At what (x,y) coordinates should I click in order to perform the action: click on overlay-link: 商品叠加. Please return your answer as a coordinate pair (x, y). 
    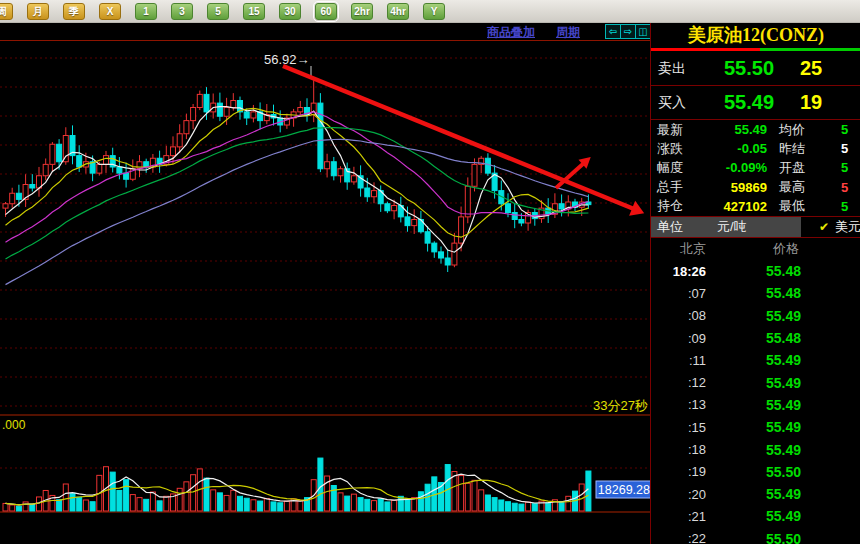
    Looking at the image, I should click on (511, 32).